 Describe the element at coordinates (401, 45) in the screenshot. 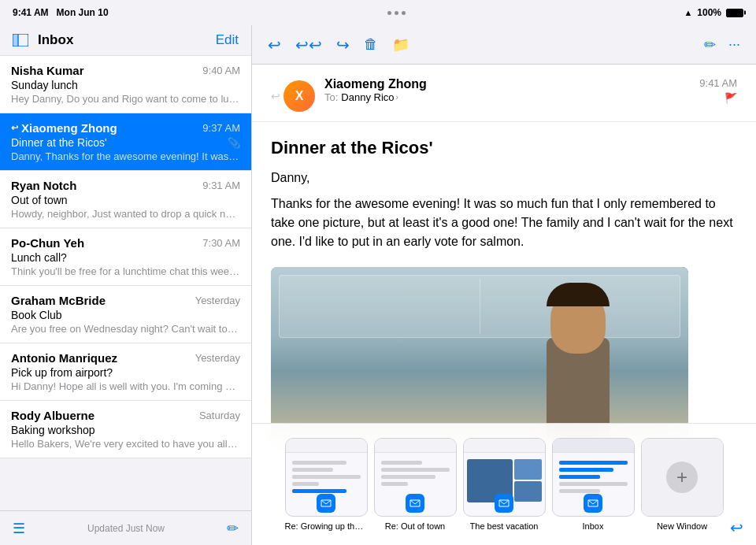

I see `folder-button: 📁` at that location.